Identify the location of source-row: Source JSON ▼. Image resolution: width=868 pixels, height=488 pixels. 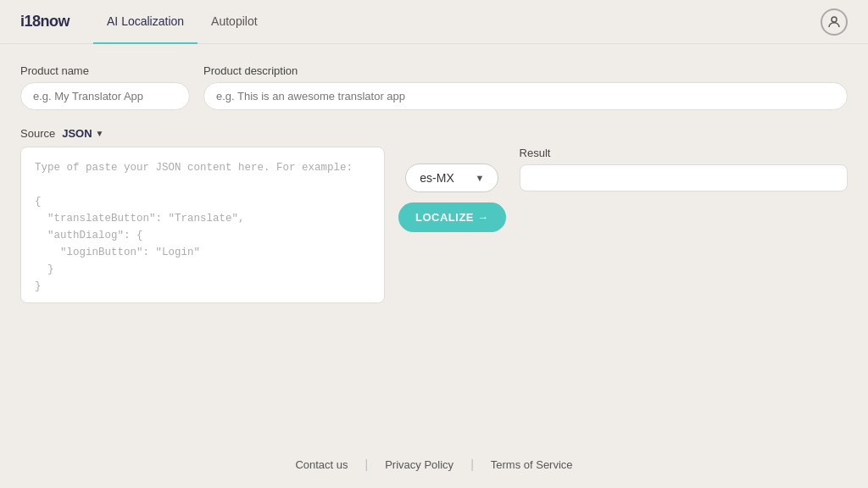
(434, 134).